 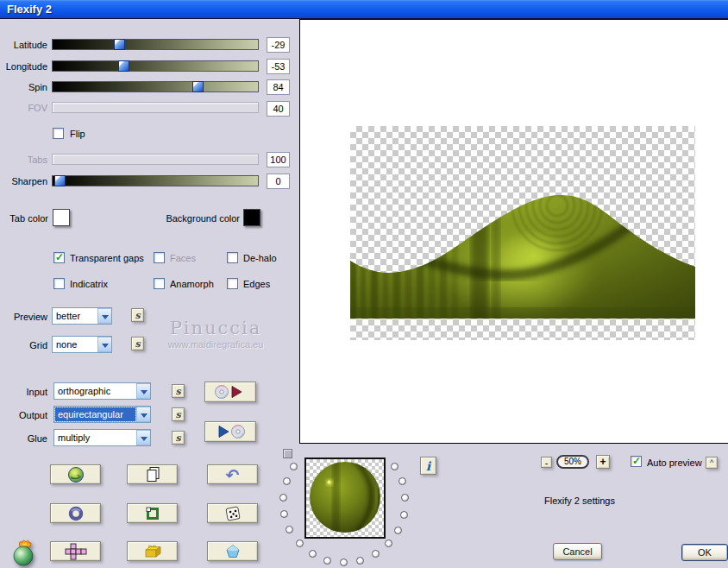 What do you see at coordinates (278, 45) in the screenshot?
I see `latitude-value: -29` at bounding box center [278, 45].